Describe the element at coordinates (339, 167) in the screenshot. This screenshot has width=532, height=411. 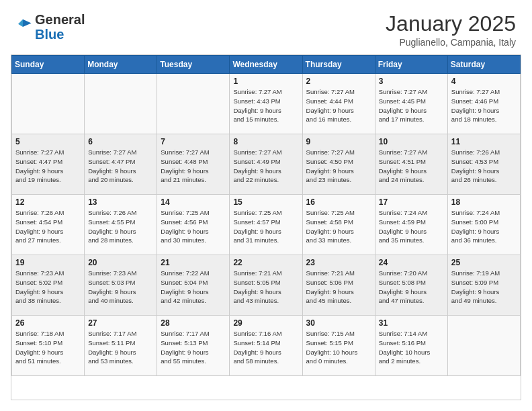
I see `day-info: Sunrise: 7:27 AM Sunset: 4:50 PM Dayligh…` at that location.